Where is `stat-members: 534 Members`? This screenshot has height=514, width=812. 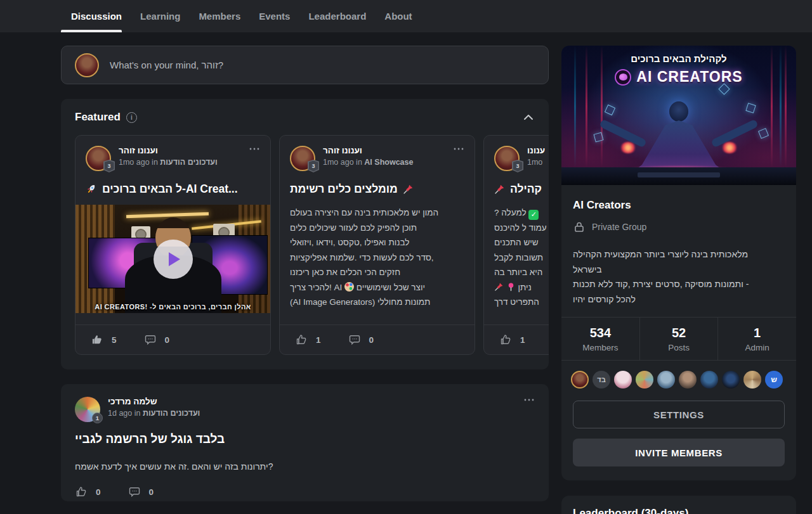 stat-members: 534 Members is located at coordinates (600, 338).